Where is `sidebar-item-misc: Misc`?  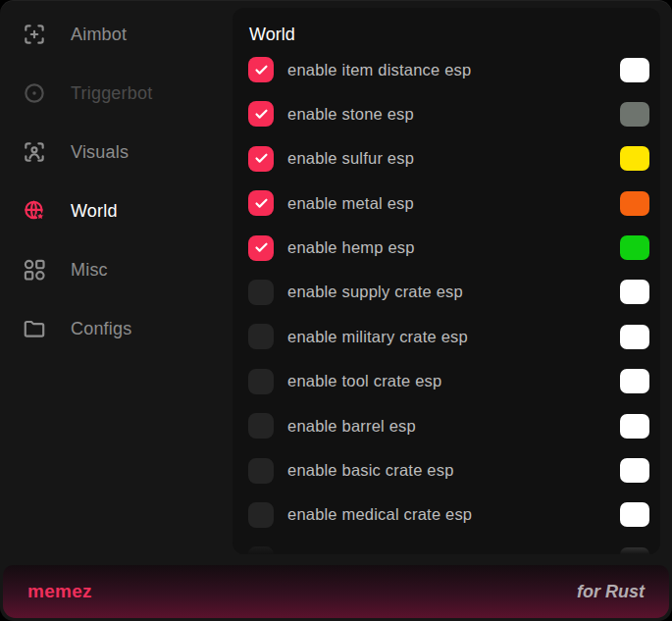
sidebar-item-misc: Misc is located at coordinates (116, 270).